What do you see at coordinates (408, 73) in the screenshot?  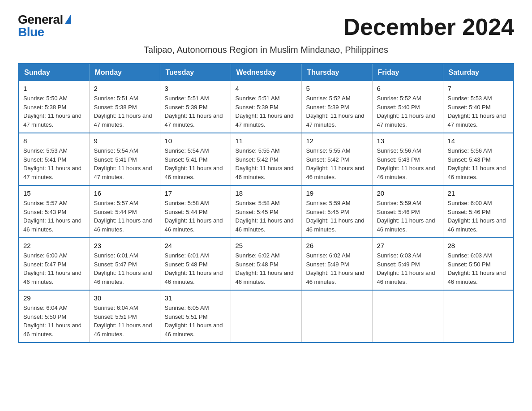 I see `calendar-header-friday: Friday` at bounding box center [408, 73].